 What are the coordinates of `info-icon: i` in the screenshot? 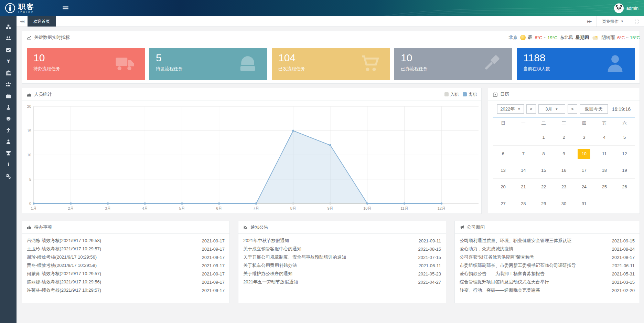 It's located at (8, 165).